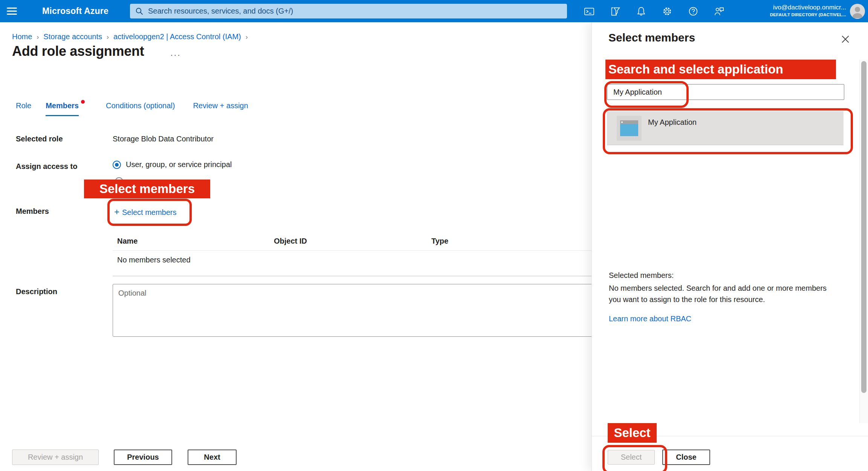 The height and width of the screenshot is (471, 868). Describe the element at coordinates (615, 11) in the screenshot. I see `directories-filter-button` at that location.